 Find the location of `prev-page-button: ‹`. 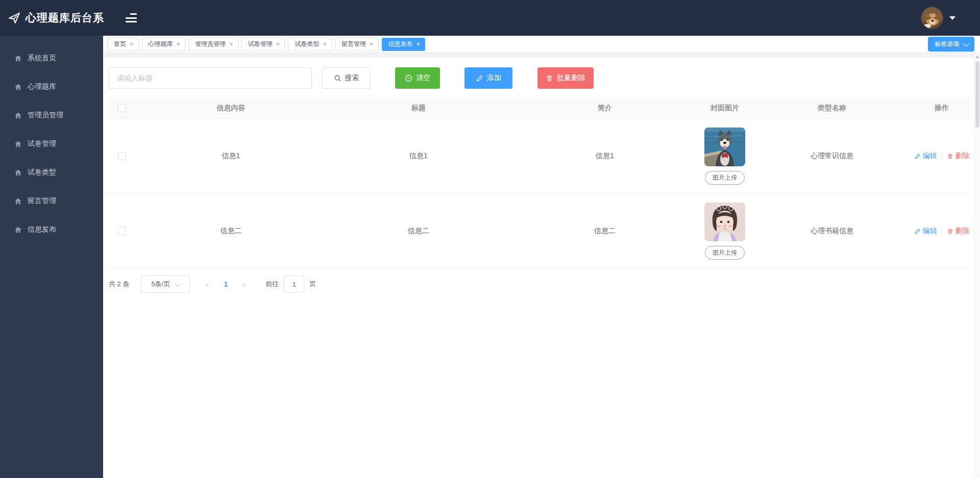

prev-page-button: ‹ is located at coordinates (207, 285).